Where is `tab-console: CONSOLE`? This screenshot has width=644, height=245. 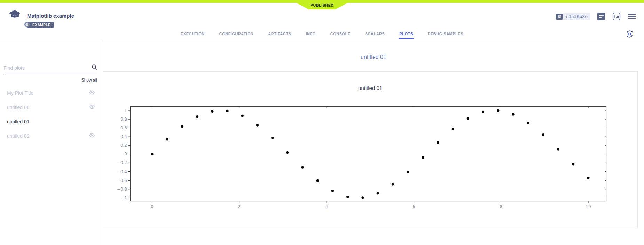
tab-console: CONSOLE is located at coordinates (340, 36).